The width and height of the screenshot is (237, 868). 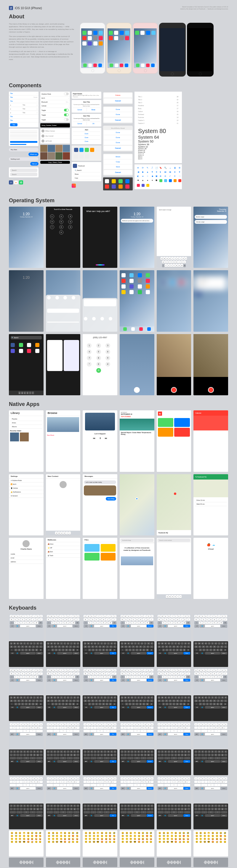 I want to click on maps-app, so click(x=137, y=505).